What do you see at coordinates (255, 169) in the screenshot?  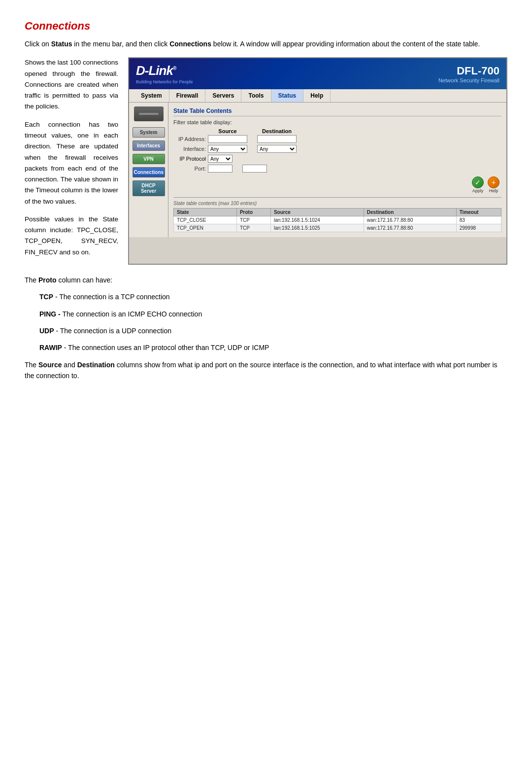 I see `port-dest-input` at bounding box center [255, 169].